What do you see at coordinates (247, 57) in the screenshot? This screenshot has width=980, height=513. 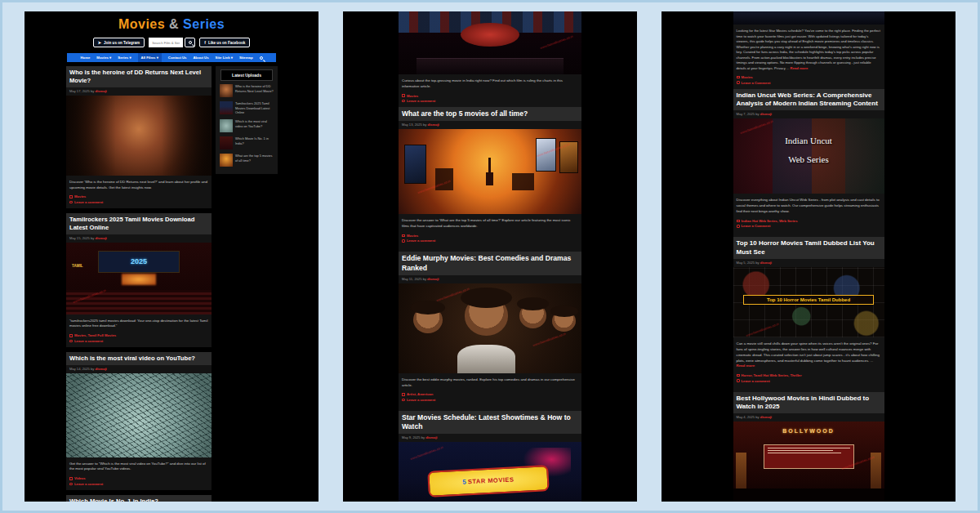 I see `nav-item-sitemap: Sitemap` at bounding box center [247, 57].